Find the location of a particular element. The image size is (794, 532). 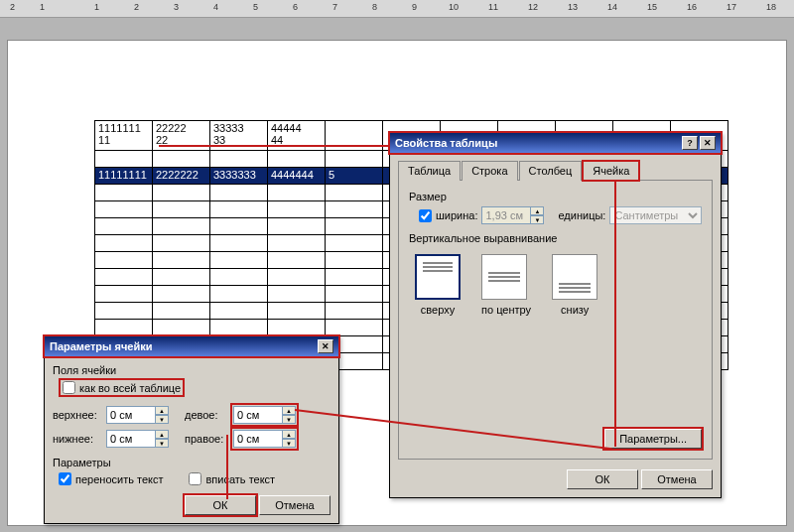

cell: 111111111 is located at coordinates (124, 136).